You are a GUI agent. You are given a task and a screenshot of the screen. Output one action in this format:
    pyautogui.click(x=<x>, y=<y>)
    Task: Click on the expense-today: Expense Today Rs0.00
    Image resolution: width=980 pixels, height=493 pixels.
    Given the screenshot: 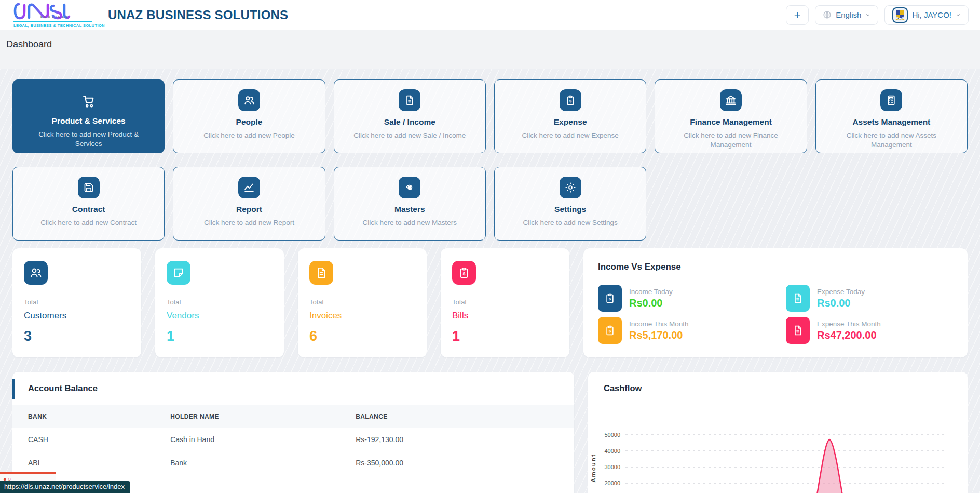 What is the action you would take?
    pyautogui.click(x=869, y=298)
    